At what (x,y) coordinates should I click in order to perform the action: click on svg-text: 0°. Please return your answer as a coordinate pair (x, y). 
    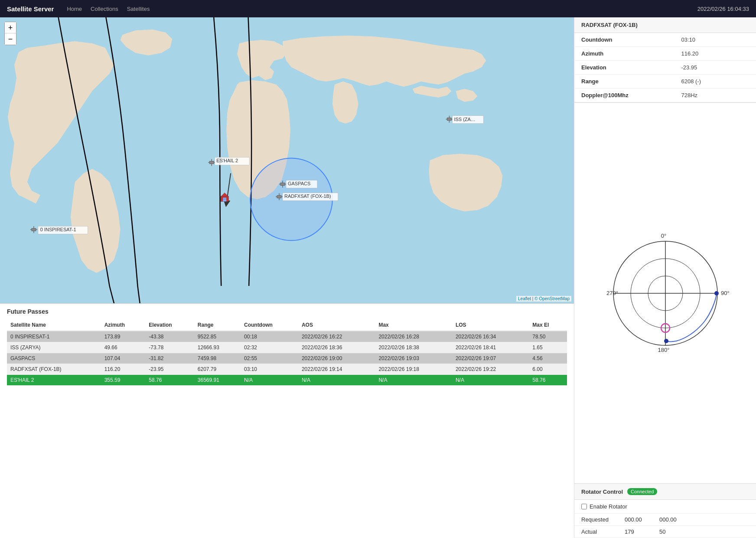
    Looking at the image, I should click on (663, 236).